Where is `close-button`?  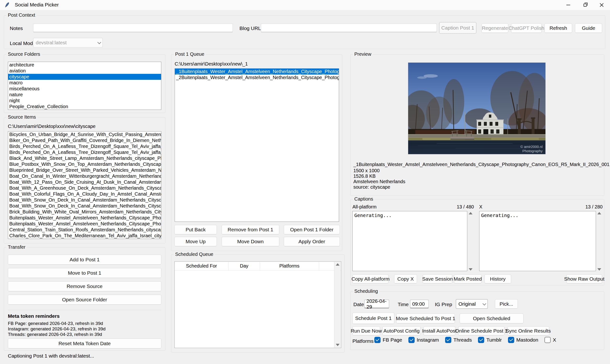
close-button is located at coordinates (602, 5).